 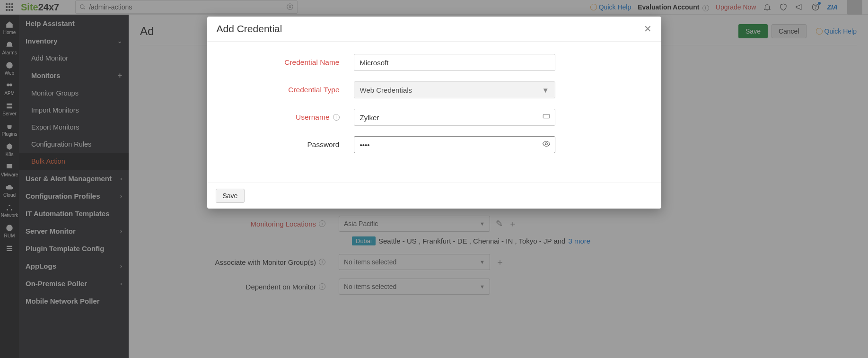 I want to click on label-password: Password, so click(x=290, y=145).